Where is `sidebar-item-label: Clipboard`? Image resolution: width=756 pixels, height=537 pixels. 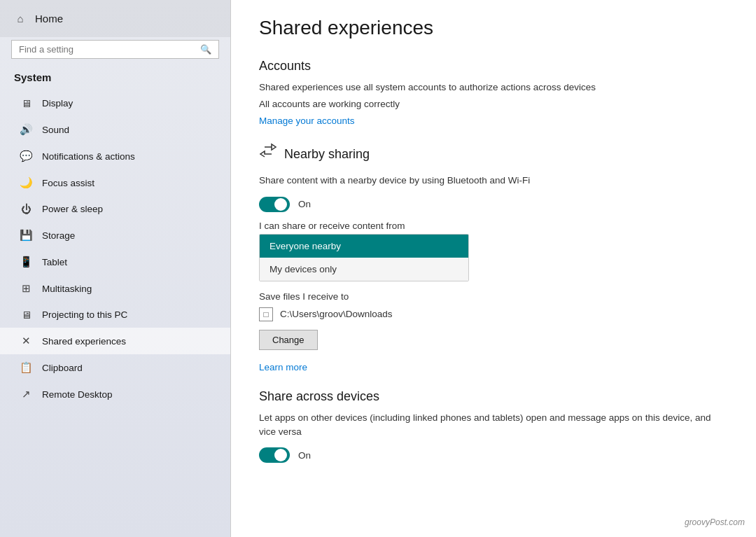 sidebar-item-label: Clipboard is located at coordinates (62, 368).